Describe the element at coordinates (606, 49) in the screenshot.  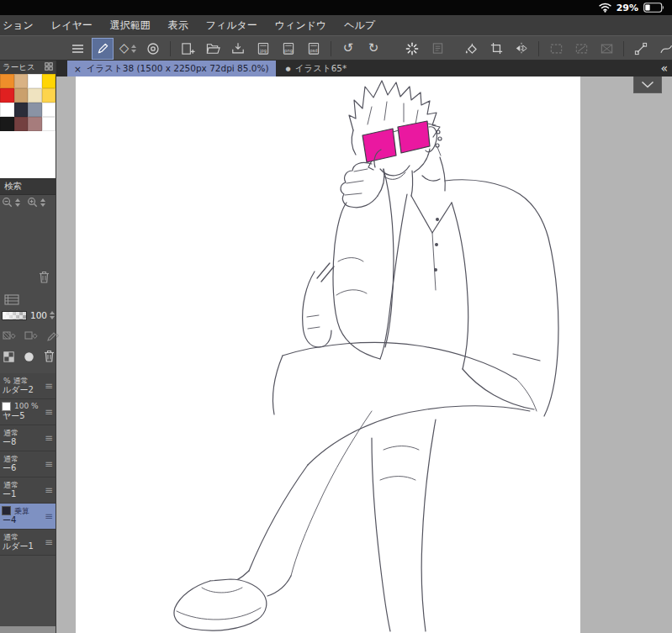
I see `invert-selection-icon` at that location.